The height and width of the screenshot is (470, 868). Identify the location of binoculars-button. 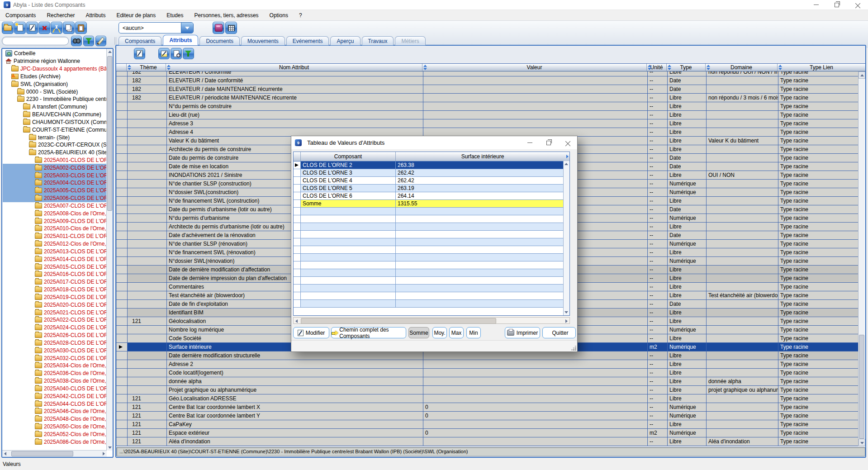
(76, 41).